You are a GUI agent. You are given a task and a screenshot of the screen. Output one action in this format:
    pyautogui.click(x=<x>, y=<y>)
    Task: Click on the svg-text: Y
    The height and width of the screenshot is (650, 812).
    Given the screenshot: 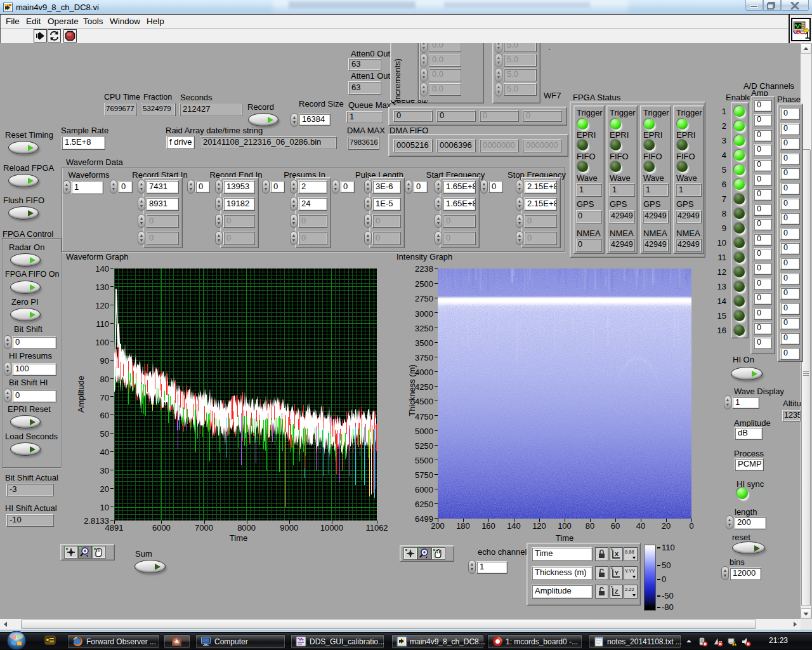 What is the action you would take?
    pyautogui.click(x=617, y=573)
    